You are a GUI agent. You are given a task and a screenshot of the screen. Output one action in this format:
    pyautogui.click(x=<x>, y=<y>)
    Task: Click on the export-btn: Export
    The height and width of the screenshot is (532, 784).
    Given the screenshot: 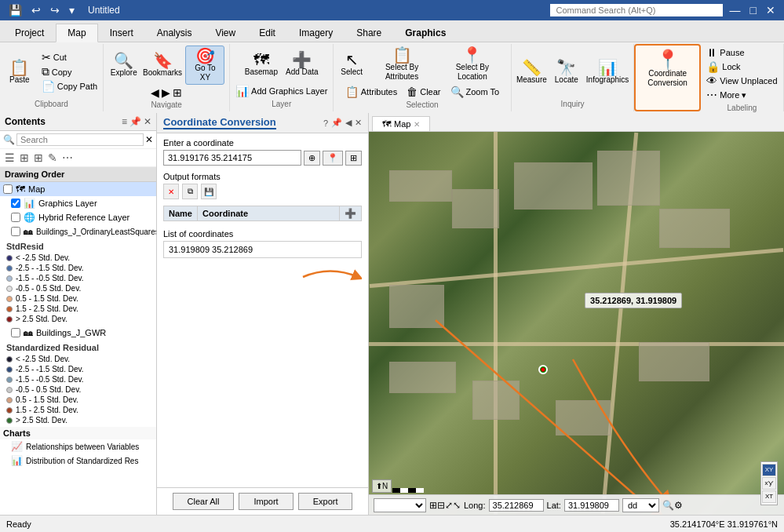 What is the action you would take?
    pyautogui.click(x=326, y=501)
    